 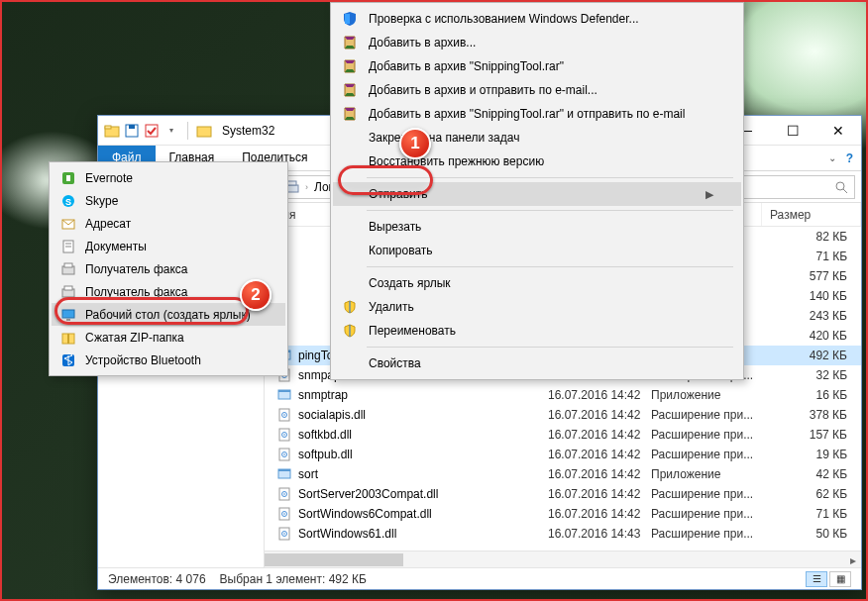 I want to click on file-size: 50 КБ, so click(x=812, y=534).